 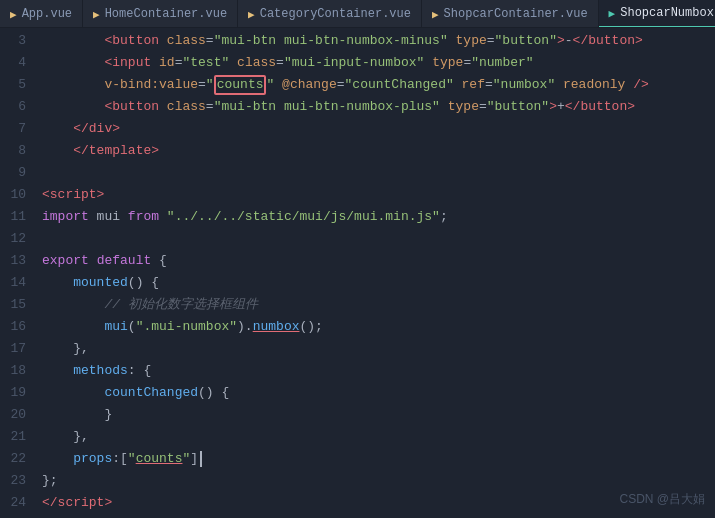 I want to click on counts-props: counts, so click(x=160, y=459).